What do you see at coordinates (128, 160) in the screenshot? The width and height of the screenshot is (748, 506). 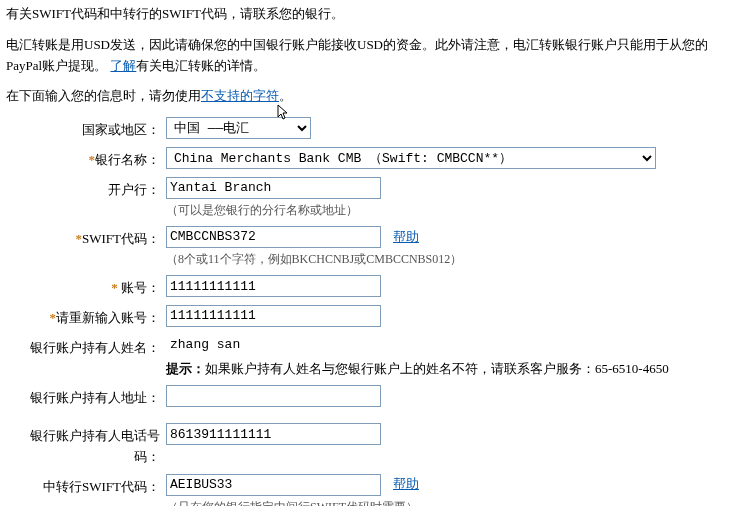 I see `bank-name-label: 银行名称：` at bounding box center [128, 160].